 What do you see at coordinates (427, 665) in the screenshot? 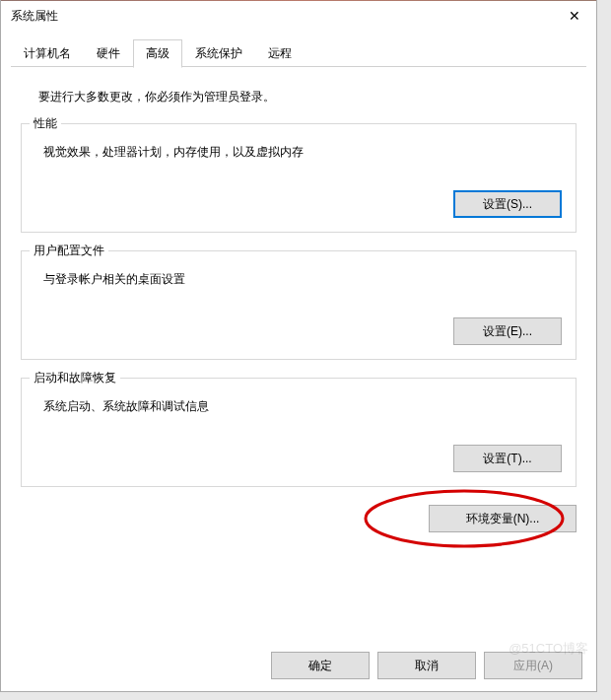
I see `cancel-button: 取消` at bounding box center [427, 665].